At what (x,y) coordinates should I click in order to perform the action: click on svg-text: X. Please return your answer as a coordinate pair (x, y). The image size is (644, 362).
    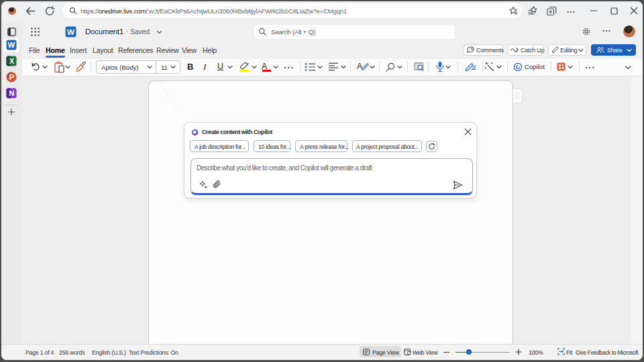
    Looking at the image, I should click on (12, 61).